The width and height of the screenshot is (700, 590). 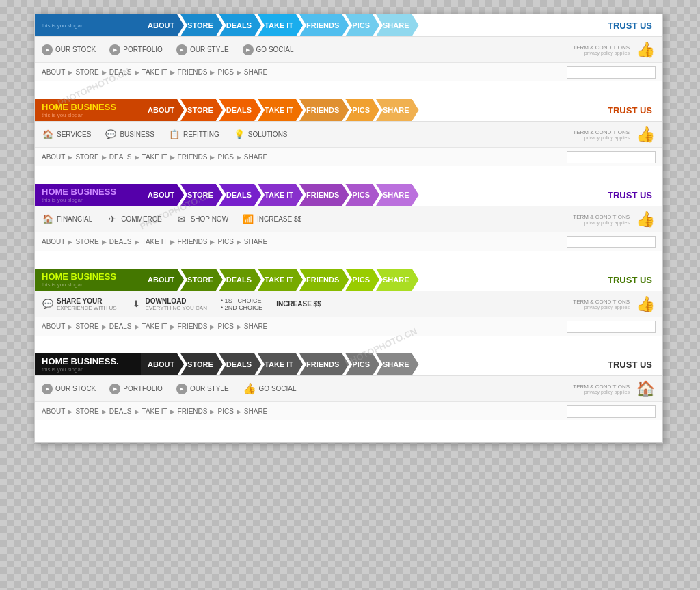 What do you see at coordinates (256, 242) in the screenshot?
I see `bc-share-3: SHARE` at bounding box center [256, 242].